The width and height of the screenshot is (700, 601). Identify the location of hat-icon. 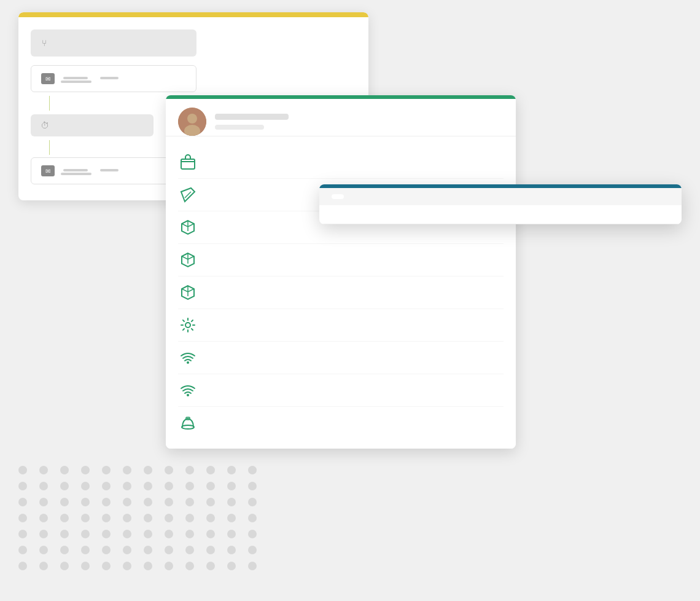
(188, 423).